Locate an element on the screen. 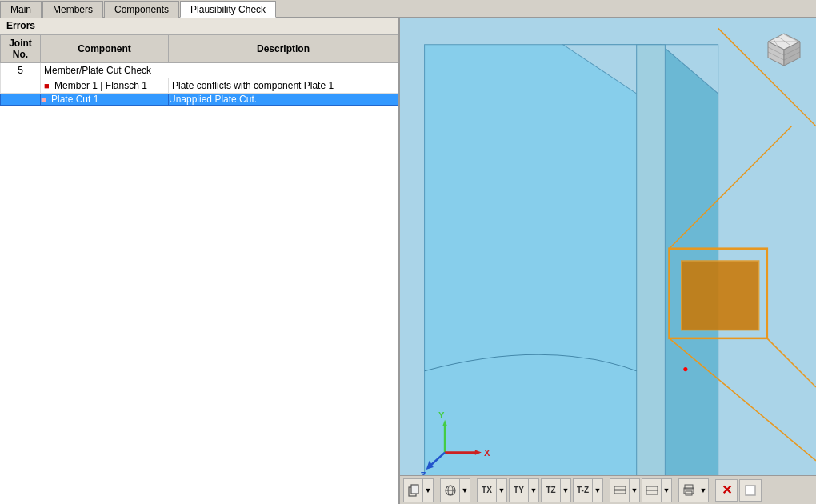 The height and width of the screenshot is (504, 816). tab-main: Main is located at coordinates (21, 10).